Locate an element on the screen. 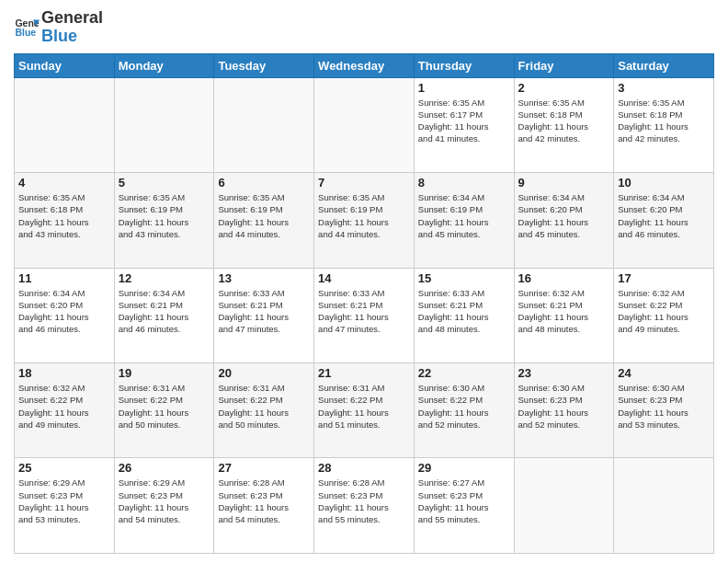 Image resolution: width=728 pixels, height=563 pixels. calendar-cell: 22Sunrise: 6:30 AM Sunset: 6:22 PM Dayli… is located at coordinates (463, 410).